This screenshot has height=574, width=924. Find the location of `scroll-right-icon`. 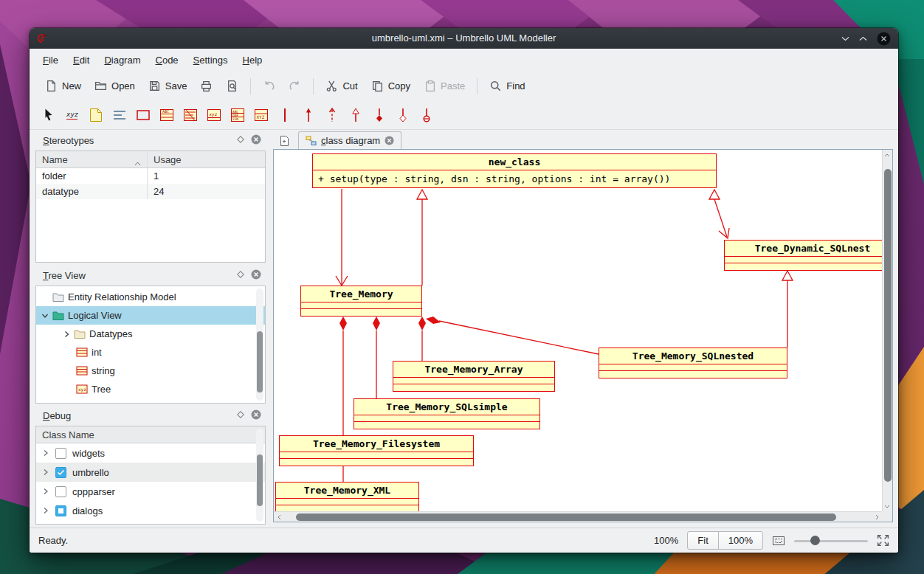

scroll-right-icon is located at coordinates (877, 517).